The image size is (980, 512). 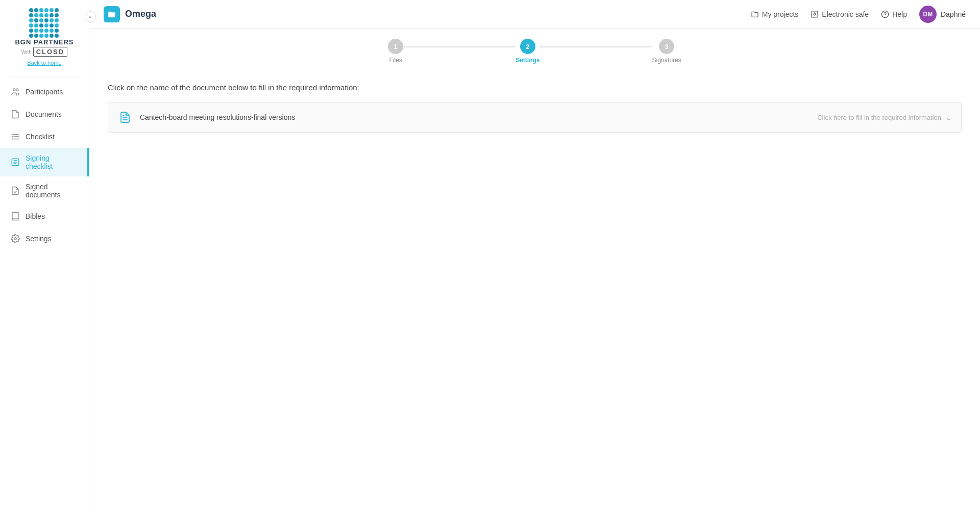 What do you see at coordinates (667, 46) in the screenshot?
I see `step-3-circle: 3` at bounding box center [667, 46].